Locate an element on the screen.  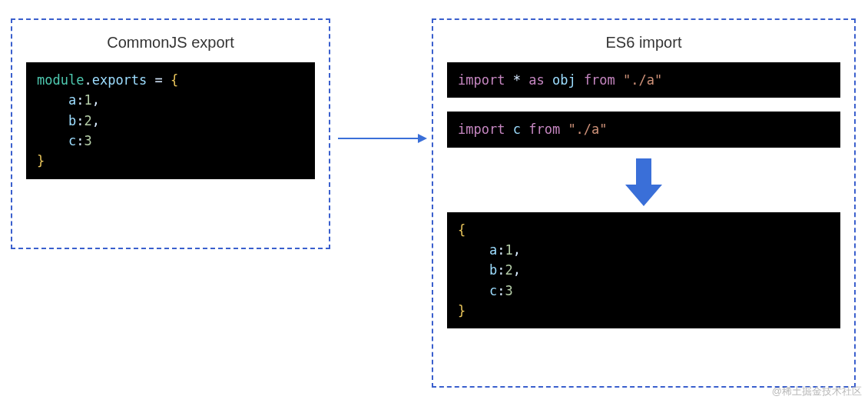
es6-import-default-code: import c from "./a" is located at coordinates (644, 129).